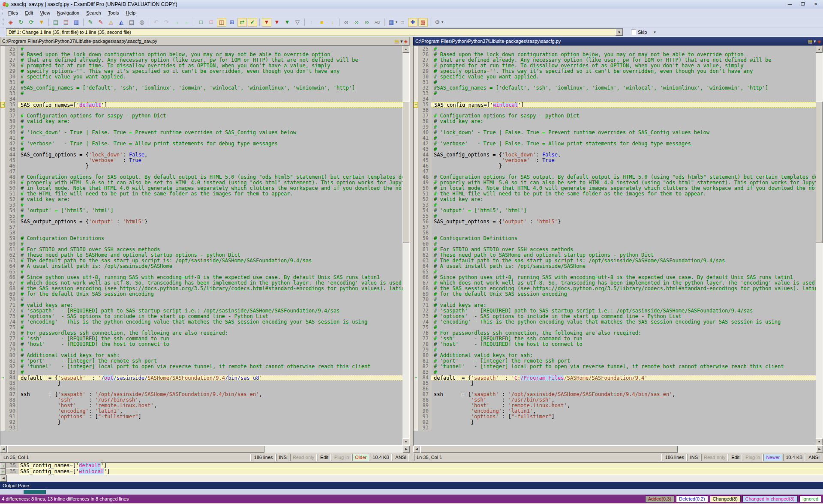 The width and height of the screenshot is (823, 504). Describe the element at coordinates (618, 449) in the screenshot. I see `right-horizontal-scrollbar: ◀ ▶` at that location.